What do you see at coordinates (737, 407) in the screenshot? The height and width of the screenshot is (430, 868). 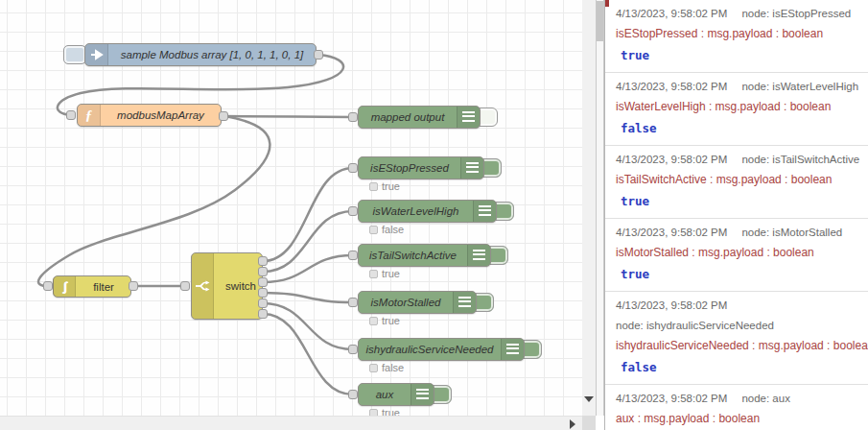 I see `debug-message: 4/13/2023, 9:58:02 PMnode: aux aux : msg…` at bounding box center [737, 407].